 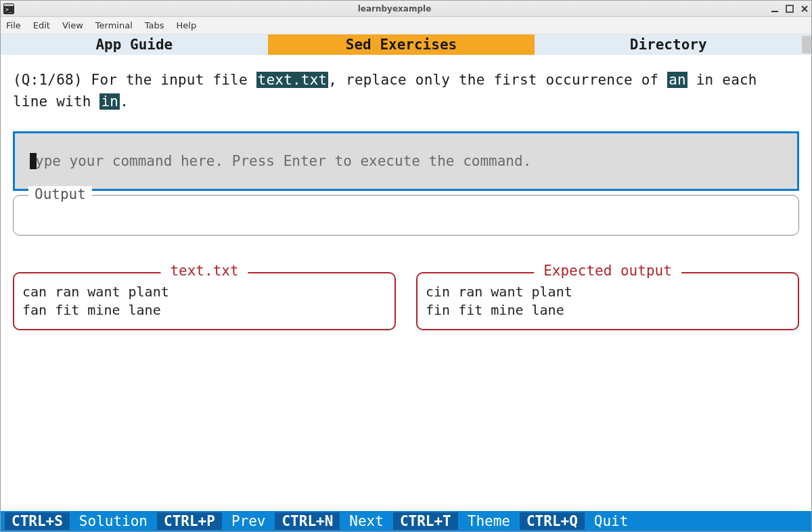 What do you see at coordinates (805, 9) in the screenshot?
I see `window-close-button` at bounding box center [805, 9].